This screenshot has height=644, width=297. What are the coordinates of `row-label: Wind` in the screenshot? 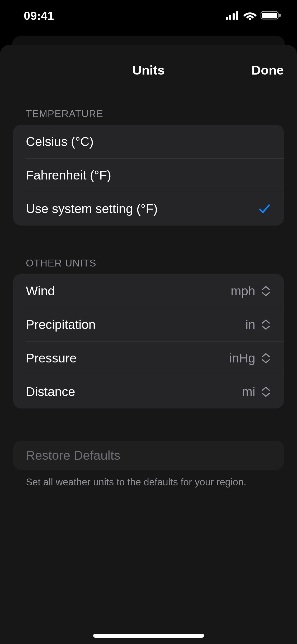 It's located at (40, 291).